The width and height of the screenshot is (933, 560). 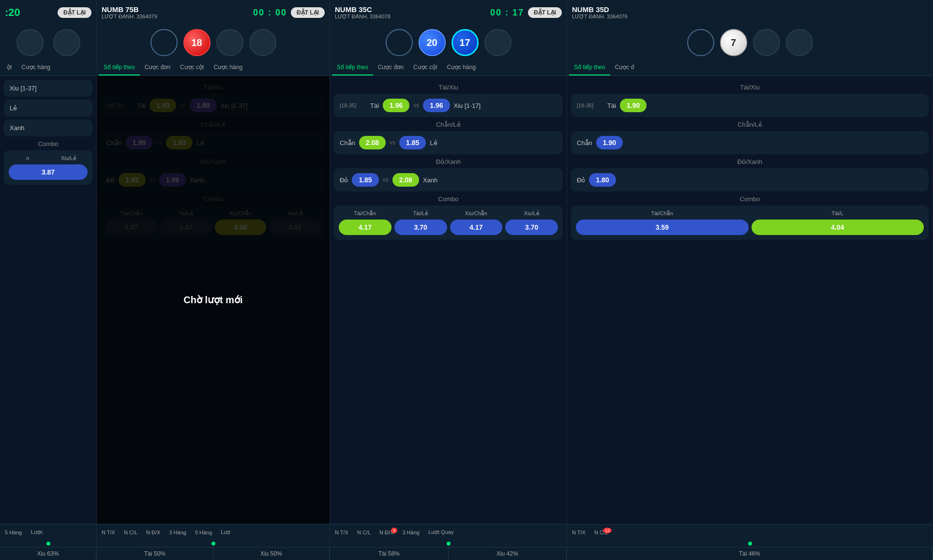 What do you see at coordinates (448, 125) in the screenshot?
I see `section-title: Chẵn/Lẻ` at bounding box center [448, 125].